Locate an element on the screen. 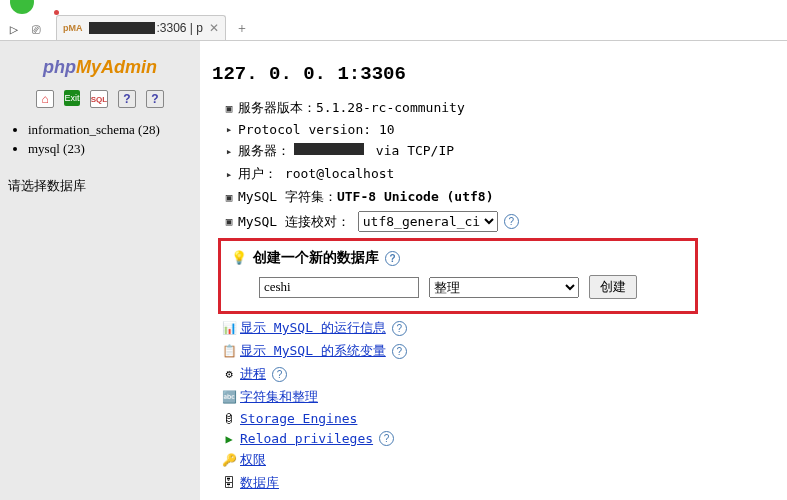 This screenshot has height=500, width=787. action-link-row: 🔤字符集和整理 is located at coordinates (498, 397).